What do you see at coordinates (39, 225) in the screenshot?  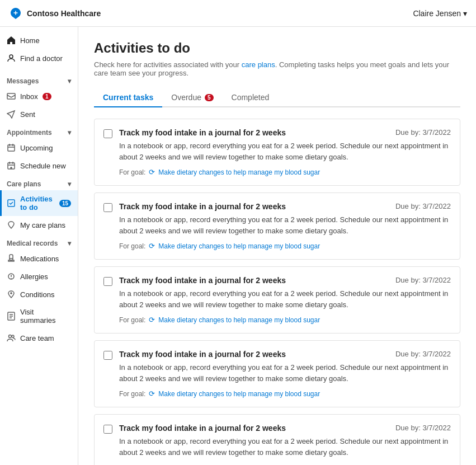 I see `sidebar-item-my-care-plans: My care plans` at bounding box center [39, 225].